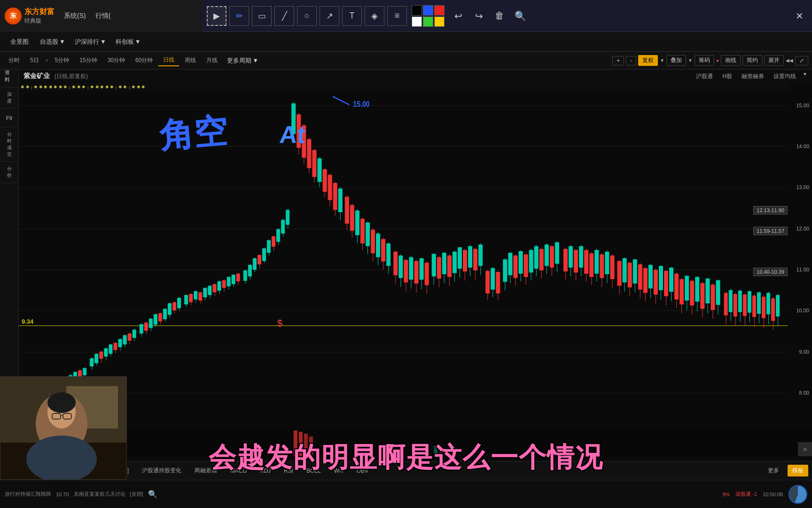 Image resolution: width=812 pixels, height=508 pixels. Describe the element at coordinates (752, 60) in the screenshot. I see `simple-btn: 简约` at that location.